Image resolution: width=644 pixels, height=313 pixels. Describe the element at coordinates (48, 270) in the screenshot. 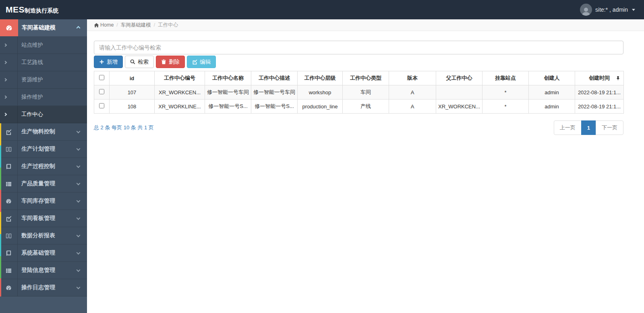

I see `sidebar-section-label: 登陆信息管理` at that location.